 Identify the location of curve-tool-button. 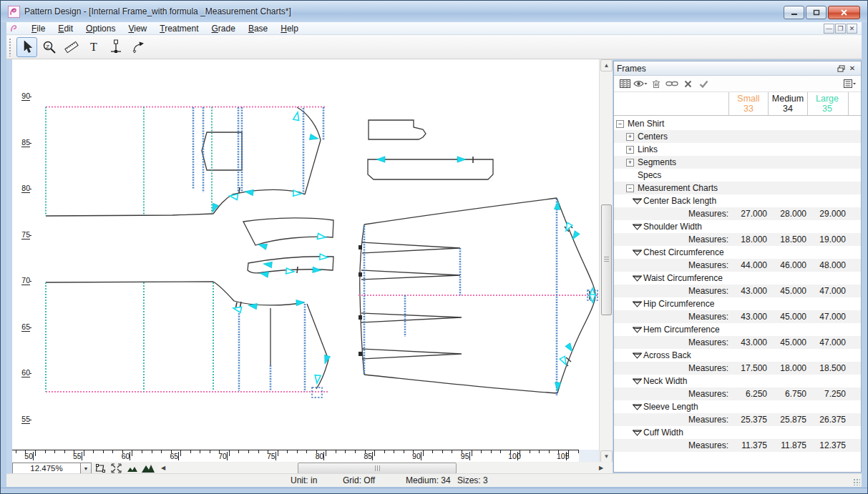
(137, 47).